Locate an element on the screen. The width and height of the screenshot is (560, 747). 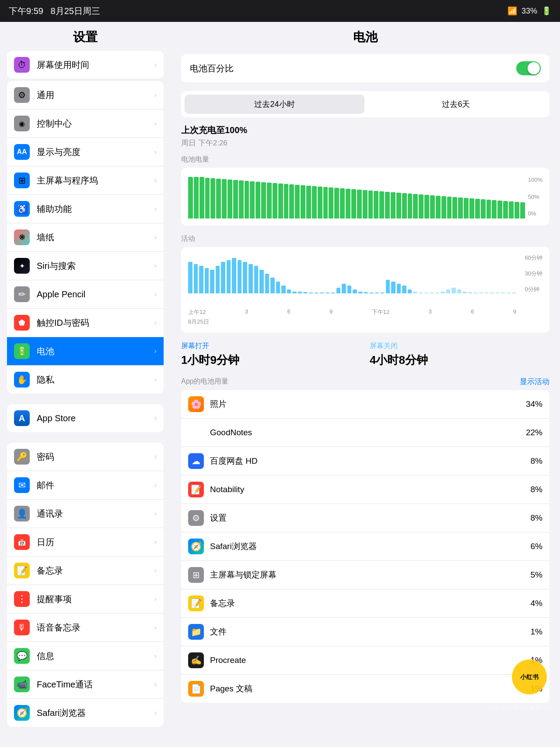
screen-on-value: 1小时9分钟 is located at coordinates (271, 360).